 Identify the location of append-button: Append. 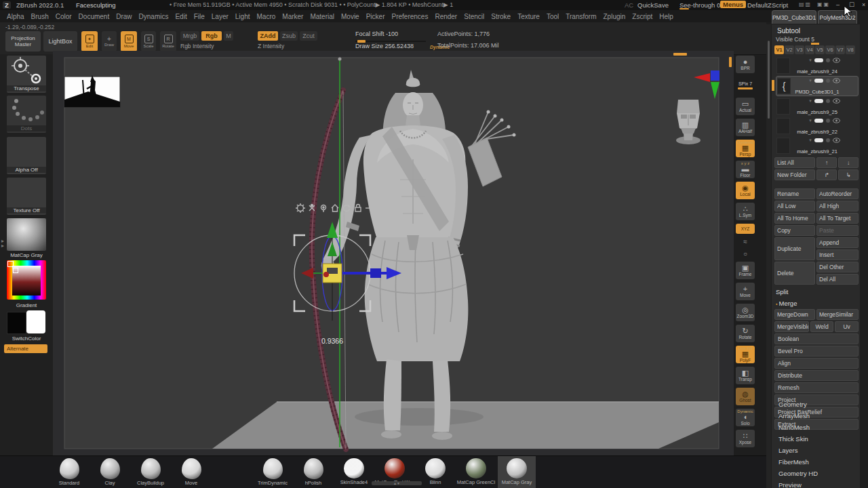
(837, 243).